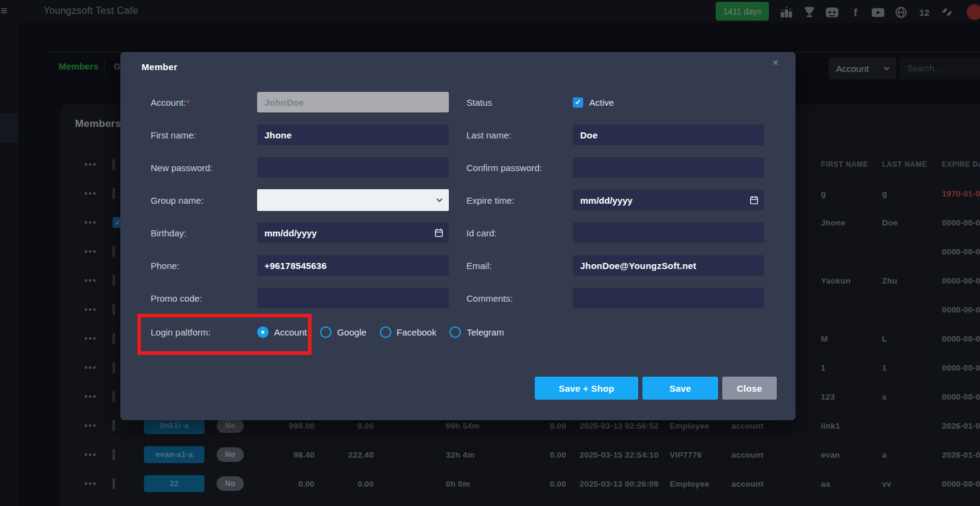  I want to click on birthday-date-field: mm/dd/yyyy, so click(353, 233).